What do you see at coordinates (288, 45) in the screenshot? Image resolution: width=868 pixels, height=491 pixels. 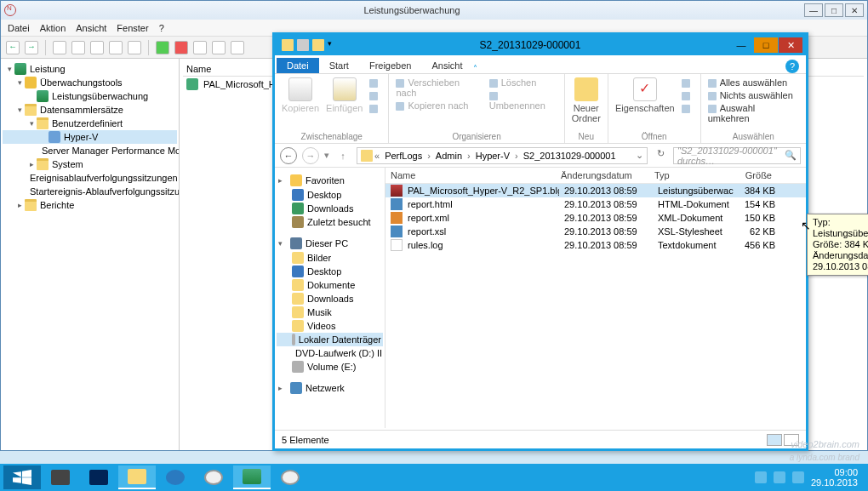 I see `folder-icon` at bounding box center [288, 45].